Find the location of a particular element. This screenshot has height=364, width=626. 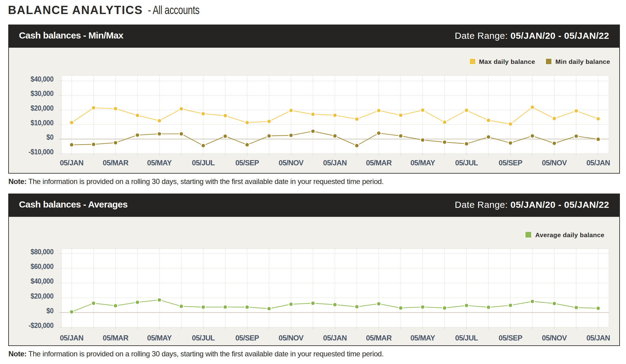

svg-text: Min daily balance is located at coordinates (583, 62).